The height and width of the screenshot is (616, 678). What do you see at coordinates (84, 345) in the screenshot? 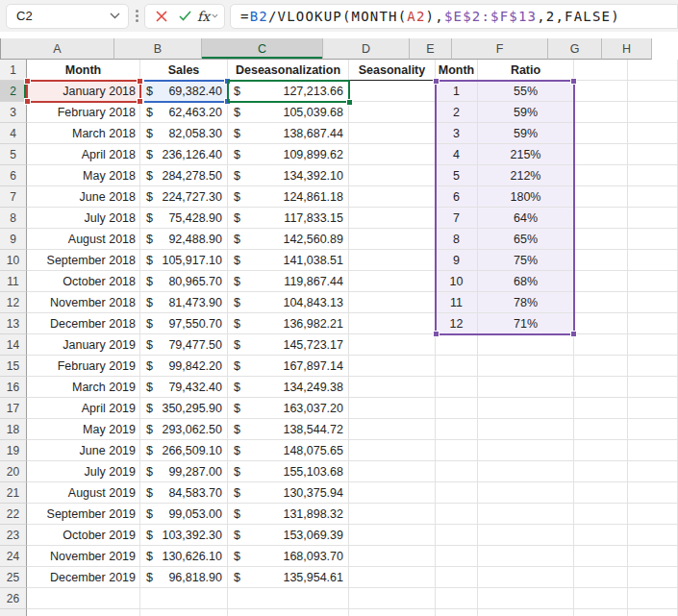
I see `cell-A: January 2019` at bounding box center [84, 345].